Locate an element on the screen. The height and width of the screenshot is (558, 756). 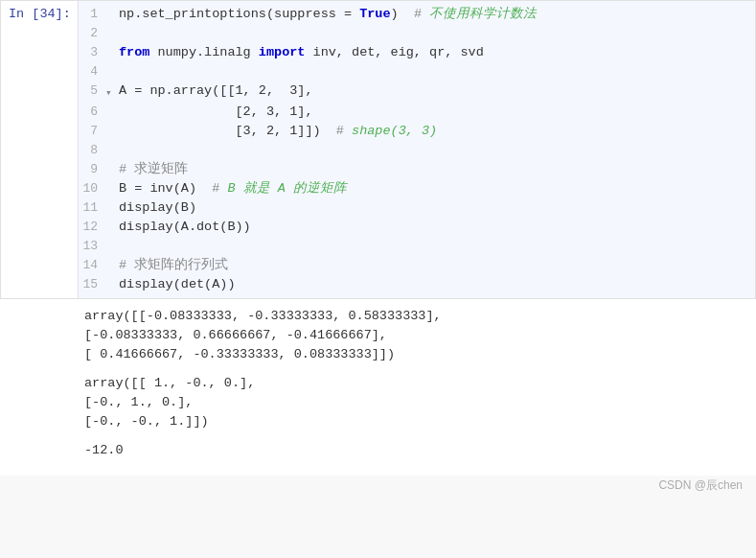
comment: # 求逆矩阵 is located at coordinates (153, 169).